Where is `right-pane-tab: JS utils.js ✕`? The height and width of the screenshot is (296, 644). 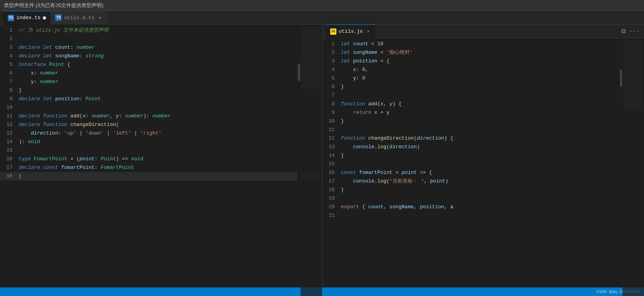 right-pane-tab: JS utils.js ✕ is located at coordinates (351, 31).